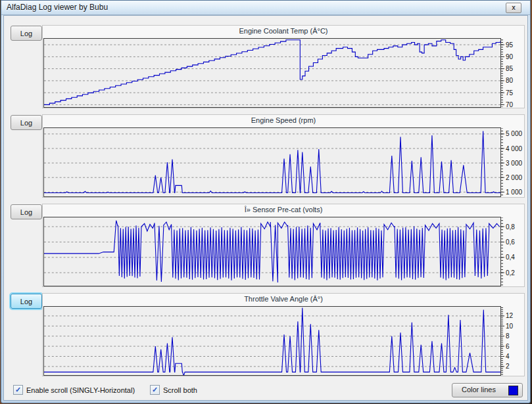 Image resolution: width=532 pixels, height=404 pixels. I want to click on log-button-lambda: Log, so click(26, 212).